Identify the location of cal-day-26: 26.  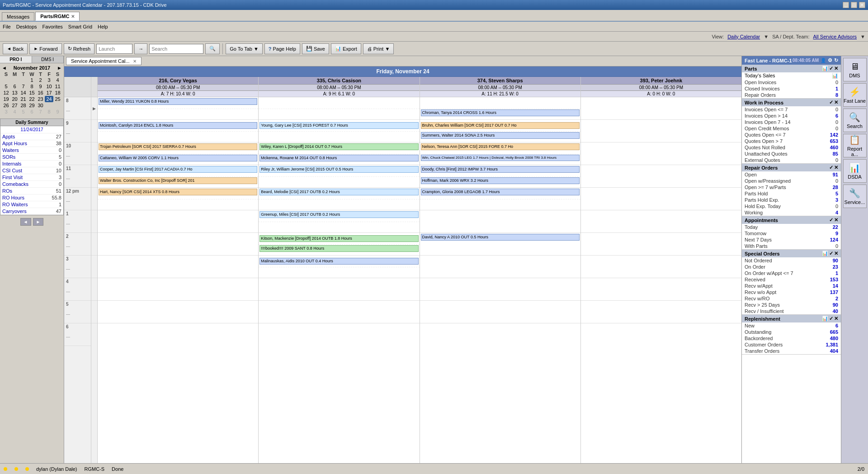
(6, 105).